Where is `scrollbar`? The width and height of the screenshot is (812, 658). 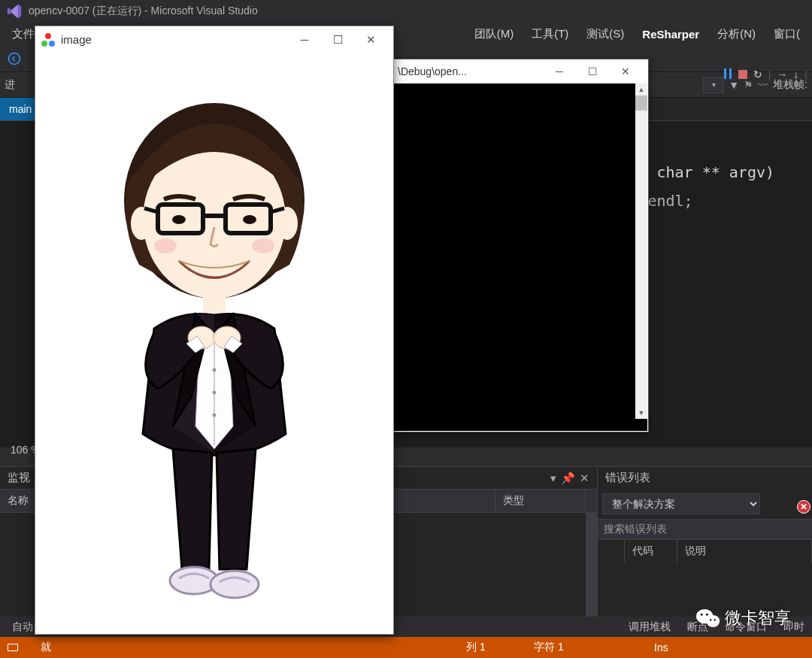 scrollbar is located at coordinates (591, 565).